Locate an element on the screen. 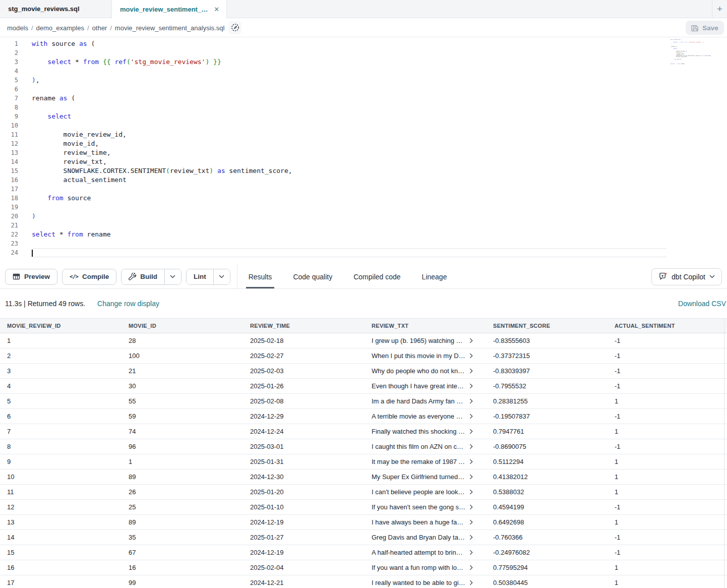 This screenshot has width=727, height=588. build-dropdown-button is located at coordinates (172, 277).